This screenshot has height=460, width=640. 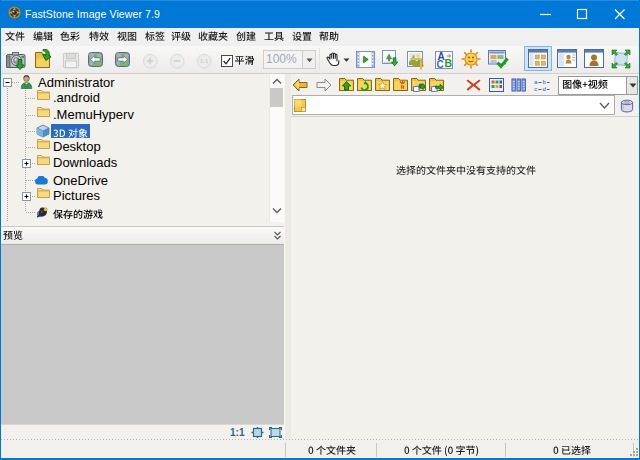 I want to click on svg-text: B, so click(x=449, y=63).